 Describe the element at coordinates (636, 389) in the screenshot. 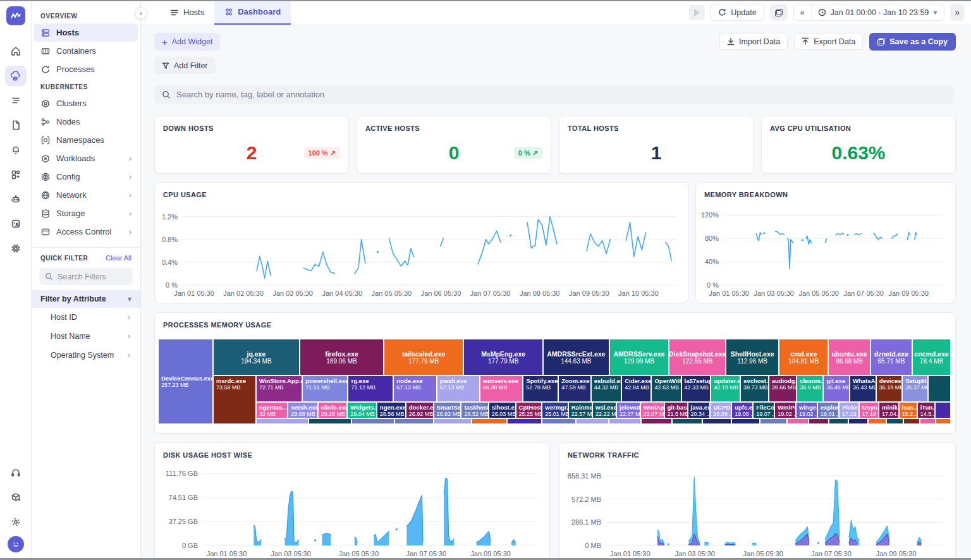

I see `treemap-node: Cider.exe42.84 MB` at that location.